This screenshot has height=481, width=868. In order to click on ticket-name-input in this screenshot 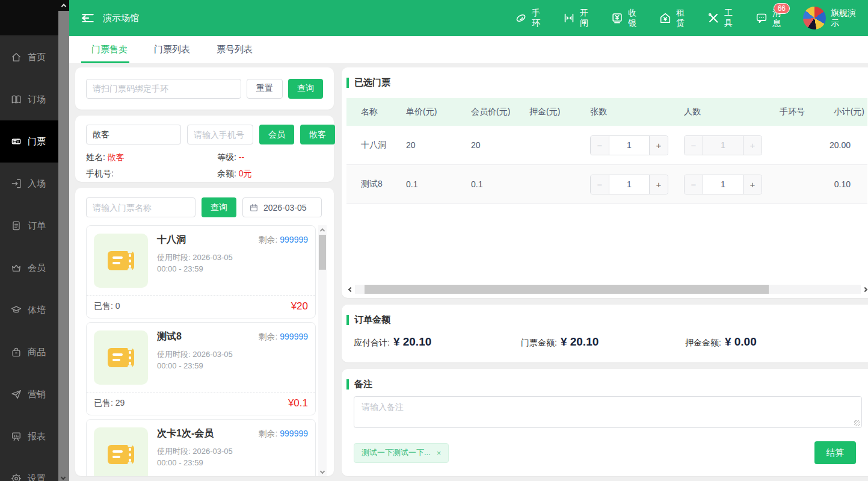, I will do `click(141, 207)`.